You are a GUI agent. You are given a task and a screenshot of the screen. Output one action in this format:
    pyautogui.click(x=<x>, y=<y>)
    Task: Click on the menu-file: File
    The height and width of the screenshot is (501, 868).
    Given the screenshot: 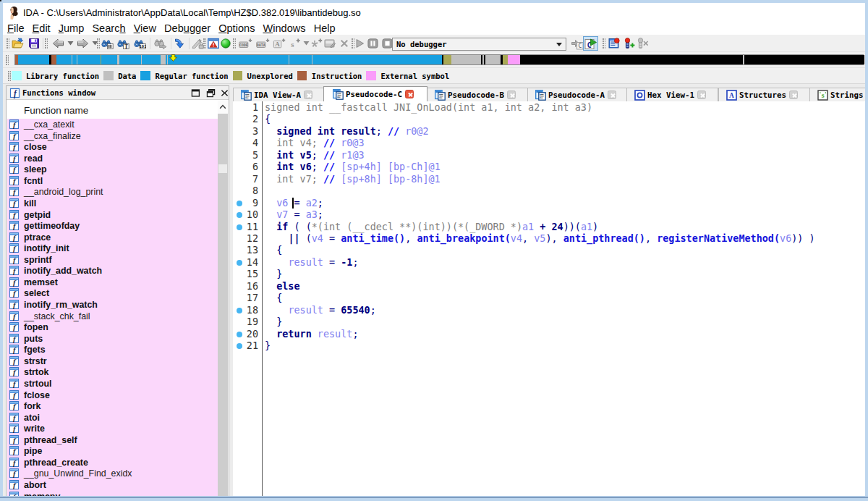 What is the action you would take?
    pyautogui.click(x=16, y=28)
    